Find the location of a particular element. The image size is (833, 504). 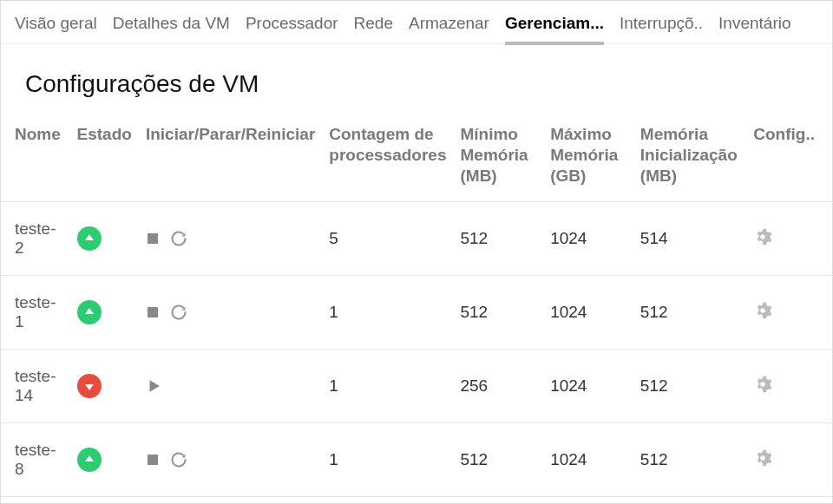

header-state: Estado is located at coordinates (104, 159).